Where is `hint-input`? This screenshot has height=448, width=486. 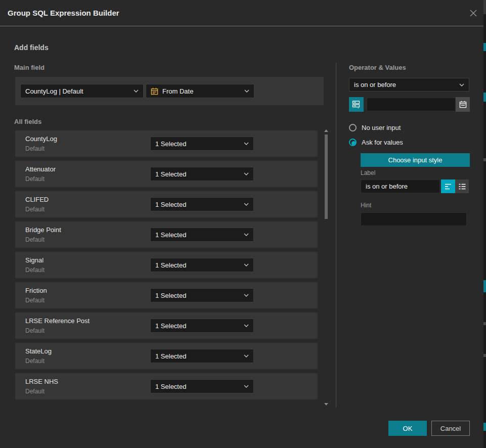 hint-input is located at coordinates (414, 219).